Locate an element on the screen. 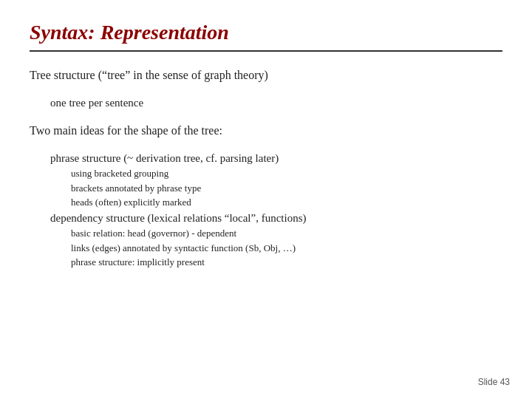 This screenshot has width=532, height=399. section-tree-structure: Tree structure (“tree” in the sense of g… is located at coordinates (266, 75).